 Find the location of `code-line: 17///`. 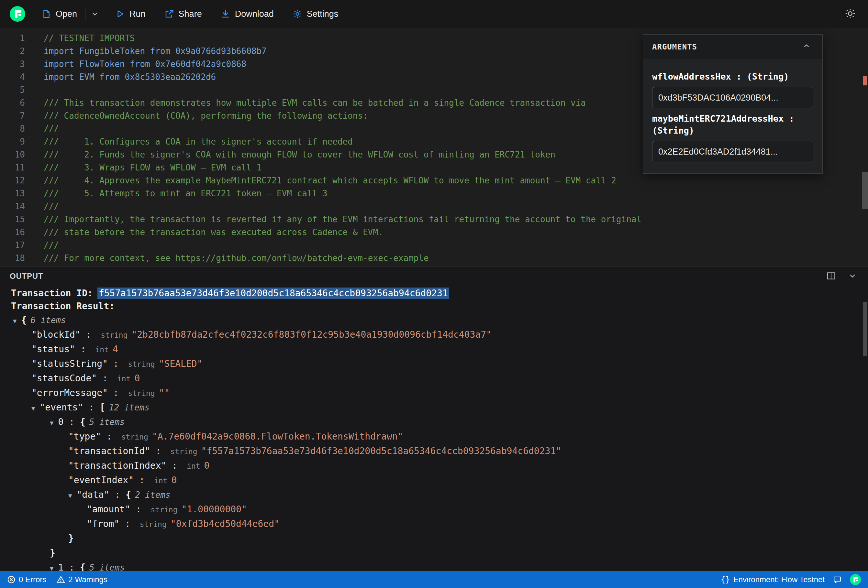

code-line: 17/// is located at coordinates (434, 245).